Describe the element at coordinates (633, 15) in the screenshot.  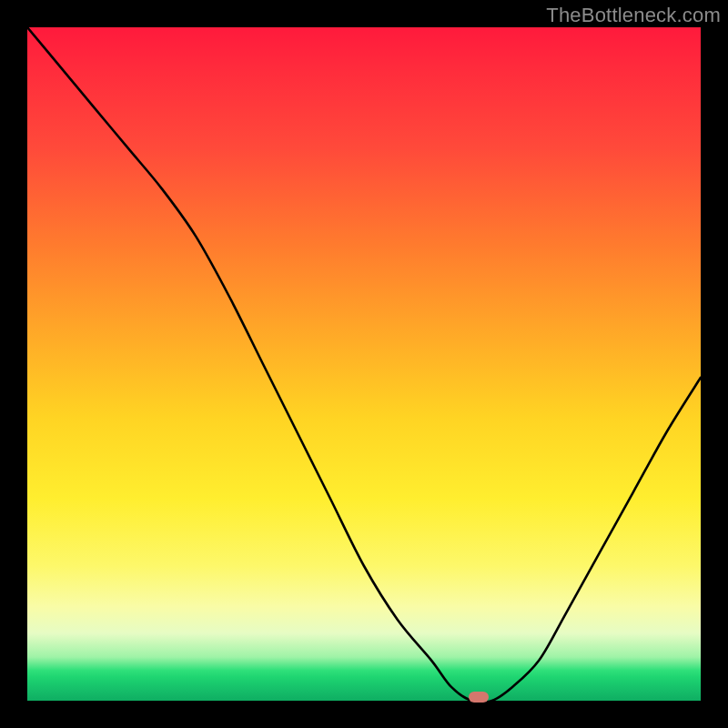
I see `attribution-text: TheBottleneck.com` at that location.